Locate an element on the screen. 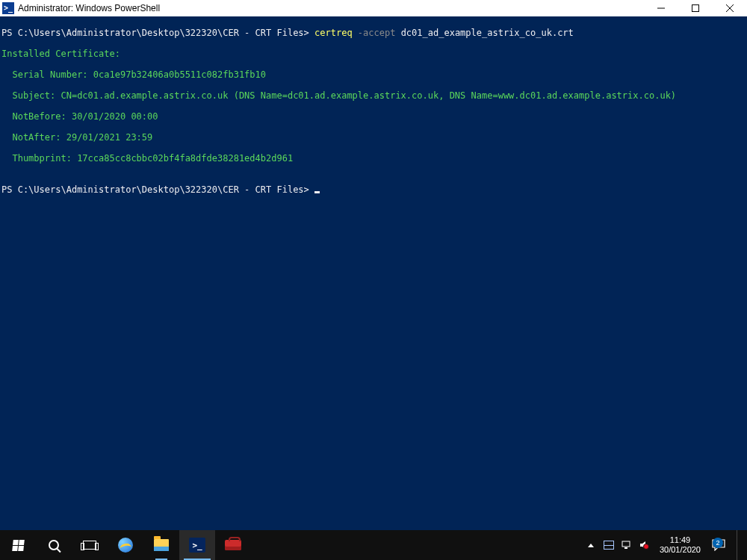  taskbar-item-powershell: >_ is located at coordinates (197, 545).